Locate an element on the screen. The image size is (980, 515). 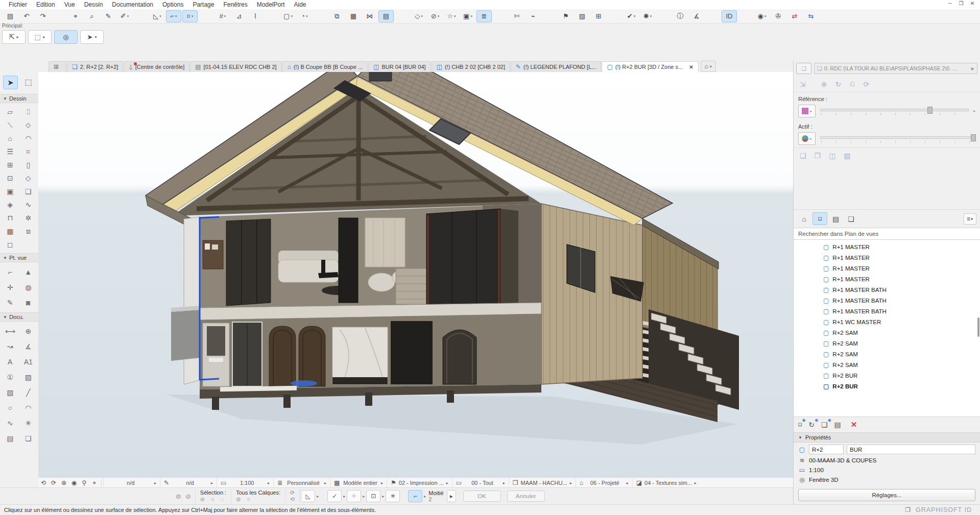
menu-item: Documentation is located at coordinates (133, 5).